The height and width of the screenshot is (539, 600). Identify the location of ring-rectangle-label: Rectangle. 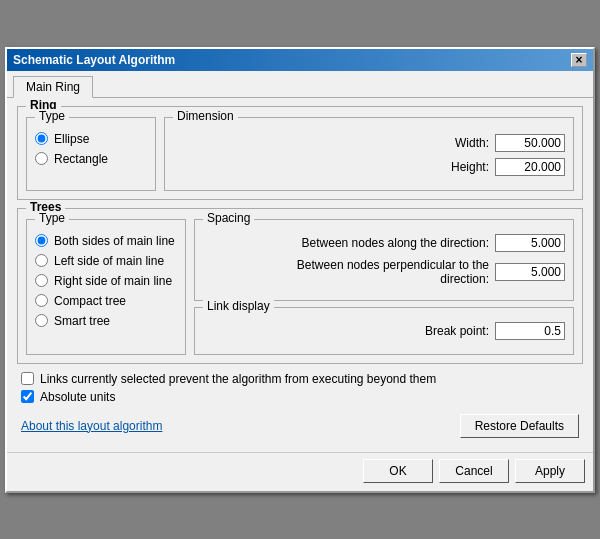
(81, 159).